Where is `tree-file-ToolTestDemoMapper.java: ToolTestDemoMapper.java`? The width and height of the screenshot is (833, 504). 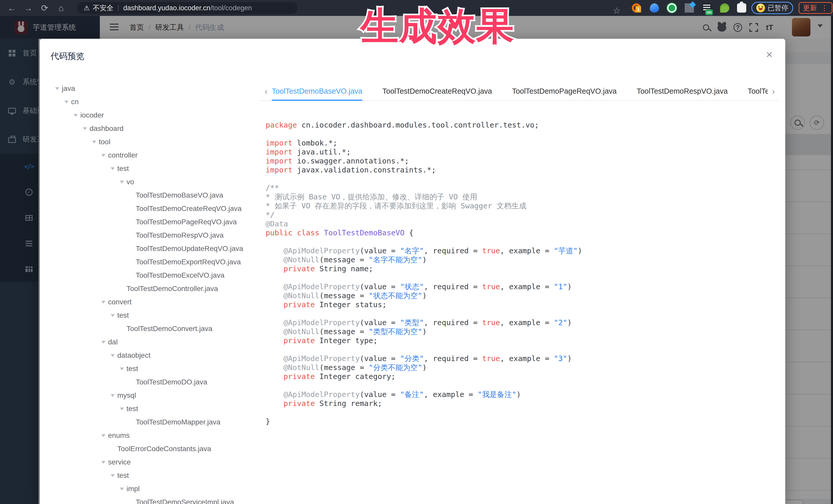 tree-file-ToolTestDemoMapper.java: ToolTestDemoMapper.java is located at coordinates (154, 422).